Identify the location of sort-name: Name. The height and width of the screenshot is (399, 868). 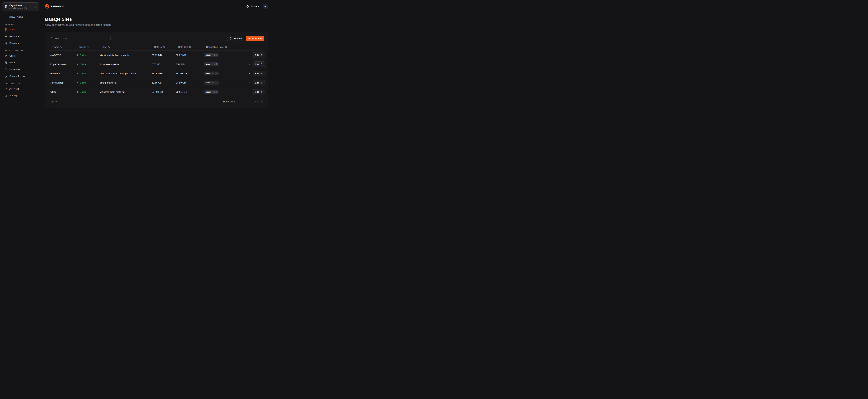
(58, 47).